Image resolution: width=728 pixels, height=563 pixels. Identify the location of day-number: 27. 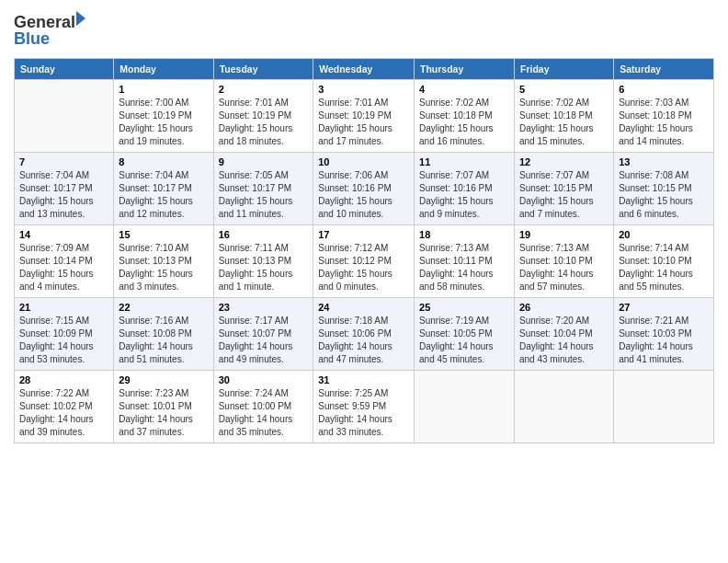
(664, 307).